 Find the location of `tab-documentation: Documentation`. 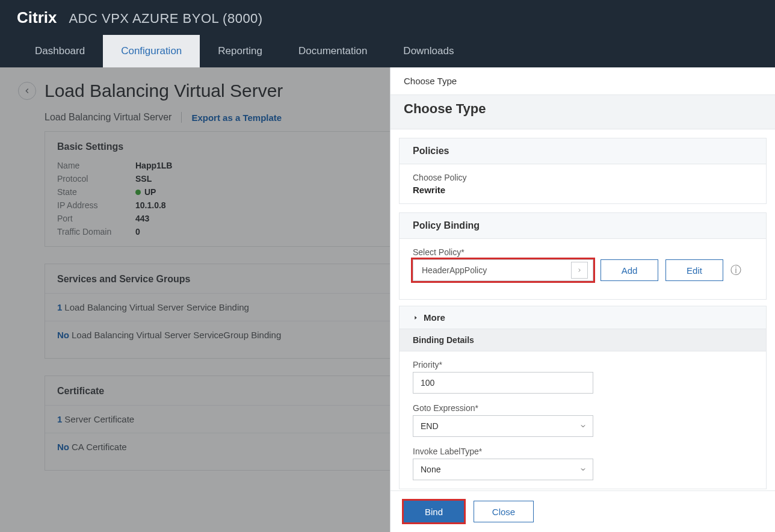

tab-documentation: Documentation is located at coordinates (333, 51).